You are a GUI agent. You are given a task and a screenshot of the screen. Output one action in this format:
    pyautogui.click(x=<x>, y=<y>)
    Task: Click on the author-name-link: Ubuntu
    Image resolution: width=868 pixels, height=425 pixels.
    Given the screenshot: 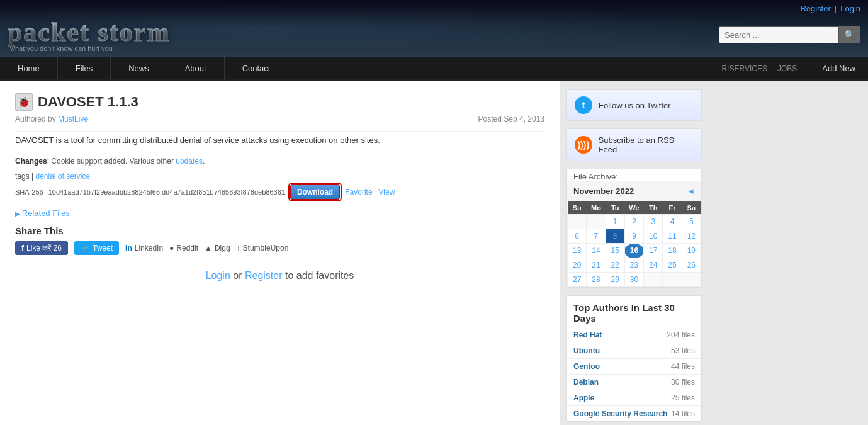 What is the action you would take?
    pyautogui.click(x=587, y=351)
    